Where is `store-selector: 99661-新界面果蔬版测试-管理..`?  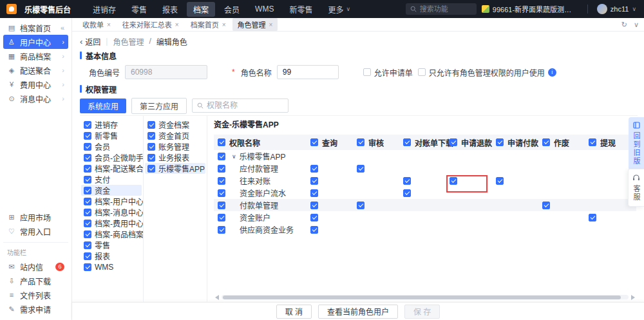
store-selector: 99661-新界面果蔬版测试-管理.. is located at coordinates (530, 9).